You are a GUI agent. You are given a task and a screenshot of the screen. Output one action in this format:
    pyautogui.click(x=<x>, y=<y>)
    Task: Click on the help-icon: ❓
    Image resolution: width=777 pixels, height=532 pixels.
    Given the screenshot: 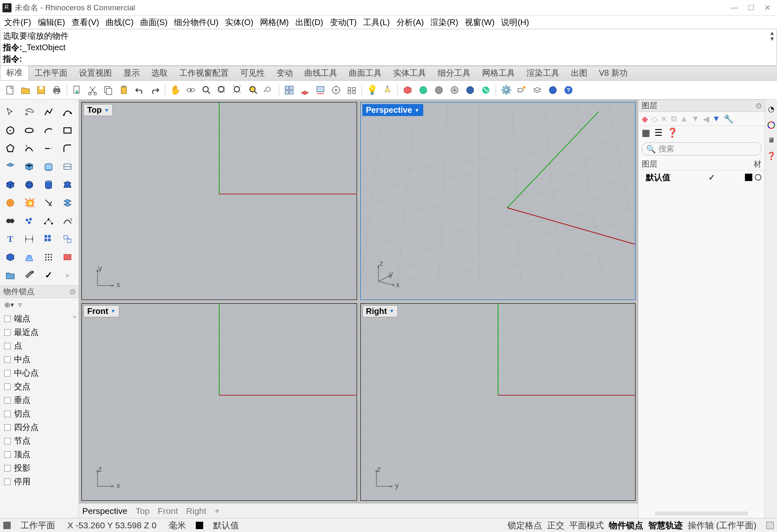 What is the action you would take?
    pyautogui.click(x=672, y=133)
    